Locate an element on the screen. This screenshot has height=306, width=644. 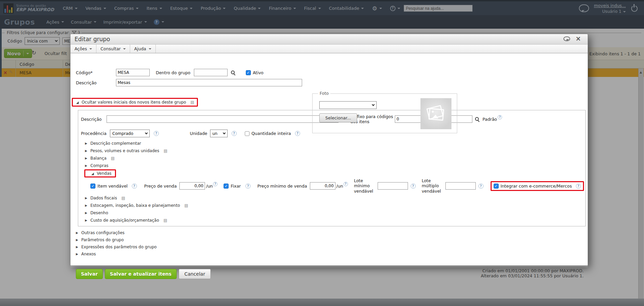
annotation-red-box-2: ◢Vendas is located at coordinates (100, 173).